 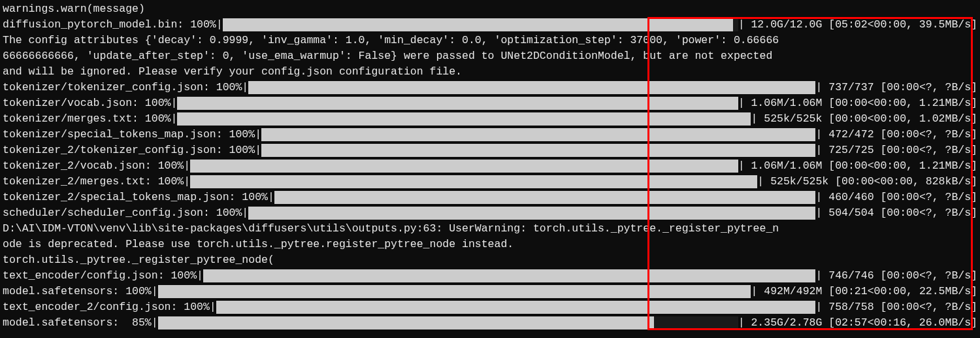 I want to click on terminal-text-line: 66666666666, 'update_after_step': 0, 'us…, so click(x=490, y=56).